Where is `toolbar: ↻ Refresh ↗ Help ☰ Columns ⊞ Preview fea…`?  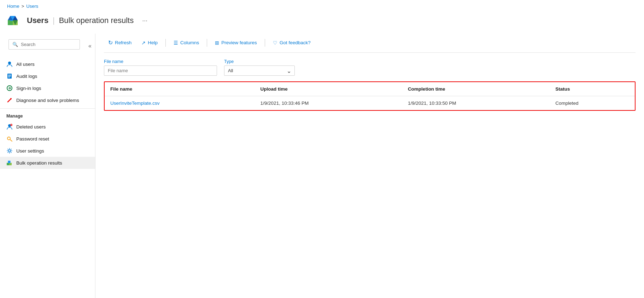
toolbar: ↻ Refresh ↗ Help ☰ Columns ⊞ Preview fea… is located at coordinates (370, 43).